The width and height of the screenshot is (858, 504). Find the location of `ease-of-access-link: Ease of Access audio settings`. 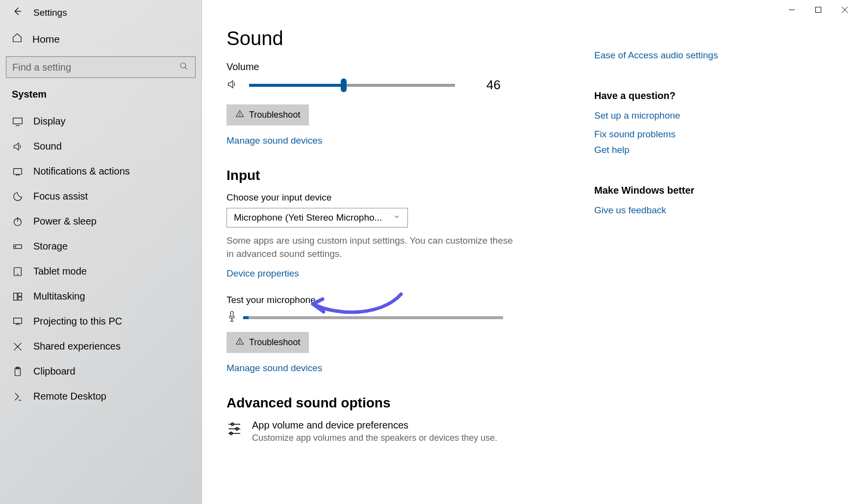

ease-of-access-link: Ease of Access audio settings is located at coordinates (656, 55).